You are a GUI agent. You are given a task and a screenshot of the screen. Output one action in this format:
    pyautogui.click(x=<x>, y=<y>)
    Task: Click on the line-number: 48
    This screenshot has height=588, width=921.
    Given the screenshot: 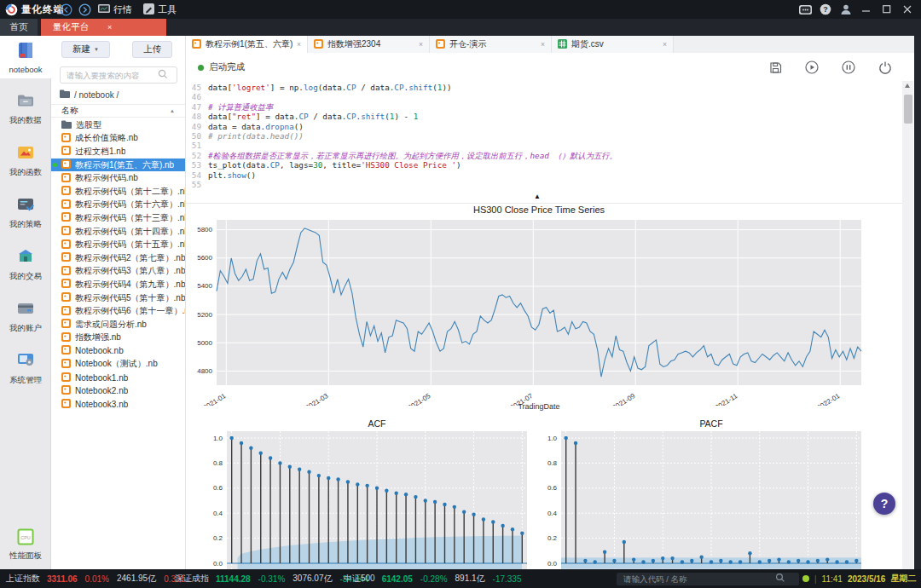 What is the action you would take?
    pyautogui.click(x=197, y=116)
    